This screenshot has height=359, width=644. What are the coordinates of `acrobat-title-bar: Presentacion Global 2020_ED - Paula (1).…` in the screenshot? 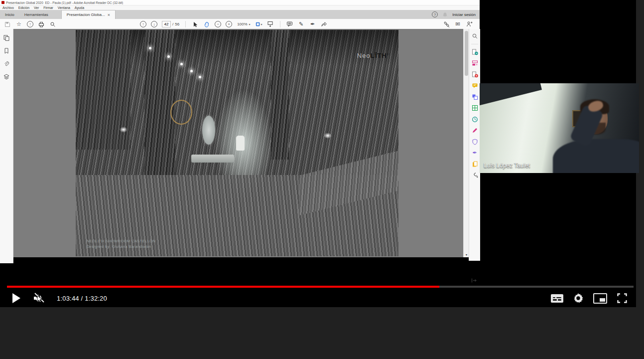 It's located at (240, 3).